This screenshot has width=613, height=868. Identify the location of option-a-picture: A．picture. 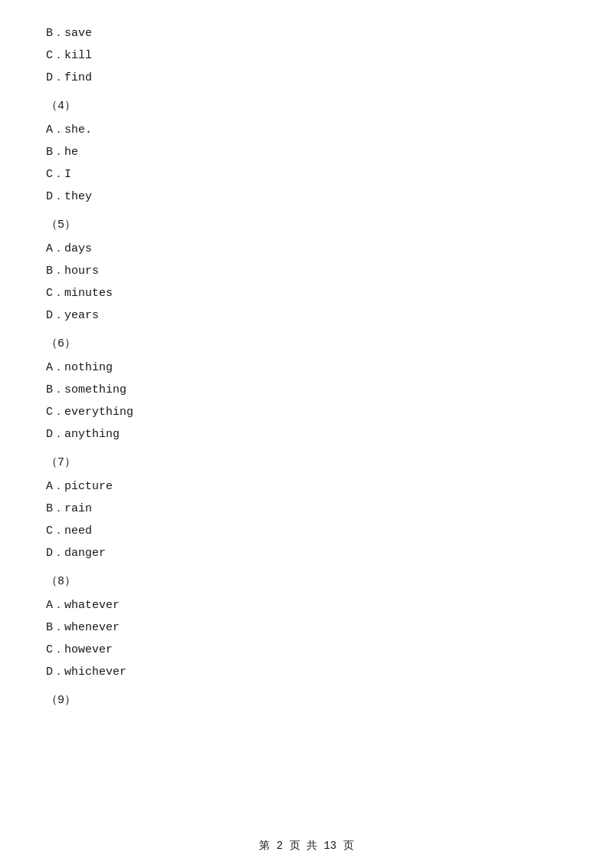
(306, 486).